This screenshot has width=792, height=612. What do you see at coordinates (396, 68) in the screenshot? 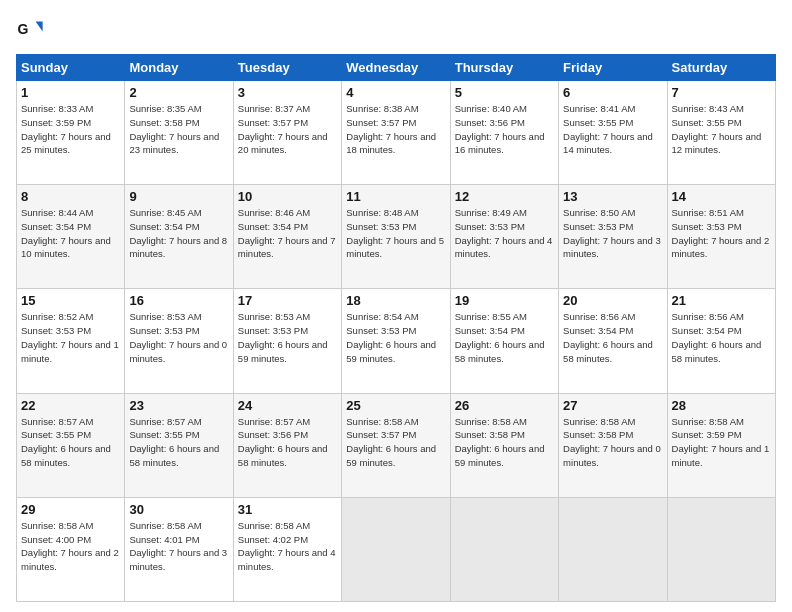
I see `calendar-header-row: SundayMondayTuesdayWednesdayThursdayFrid…` at bounding box center [396, 68].